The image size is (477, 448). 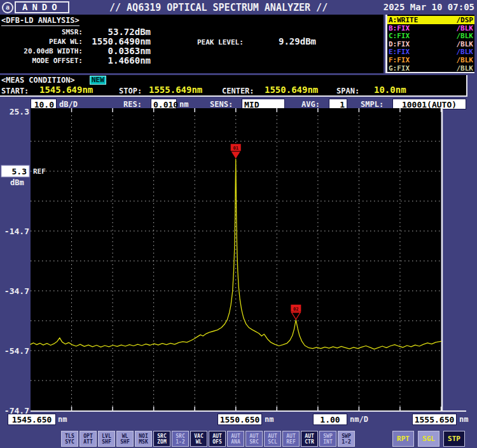 I want to click on y-axis-label: -14.7, so click(x=17, y=232).